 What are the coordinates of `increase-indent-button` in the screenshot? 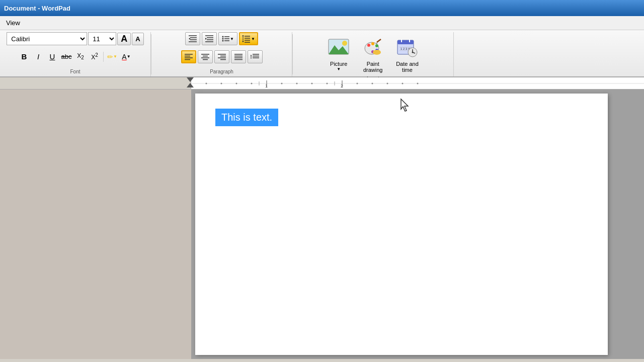 It's located at (209, 39).